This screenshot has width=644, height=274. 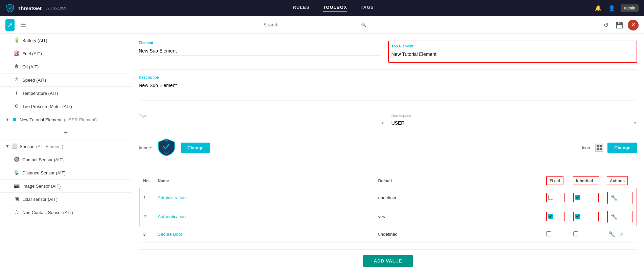 I want to click on change-icon-button: Change, so click(x=622, y=148).